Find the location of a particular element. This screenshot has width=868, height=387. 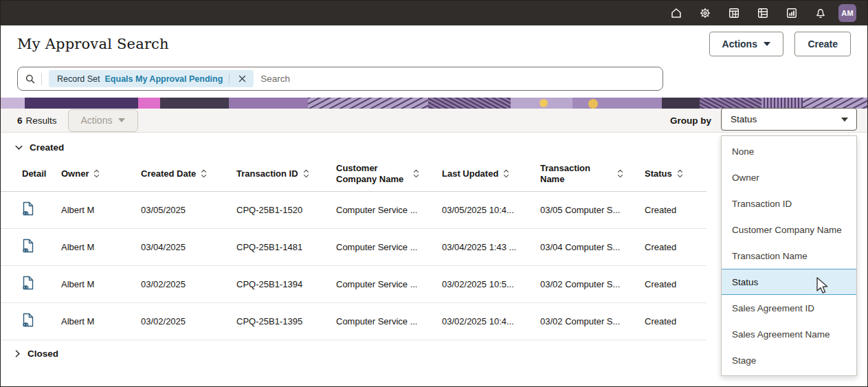

cell-last-updated: 03/02/2025 10:5... is located at coordinates (491, 284).